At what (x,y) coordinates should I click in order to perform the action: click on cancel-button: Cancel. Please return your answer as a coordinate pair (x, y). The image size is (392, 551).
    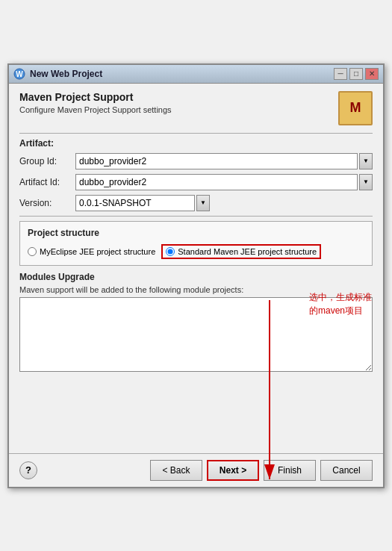
    Looking at the image, I should click on (346, 470).